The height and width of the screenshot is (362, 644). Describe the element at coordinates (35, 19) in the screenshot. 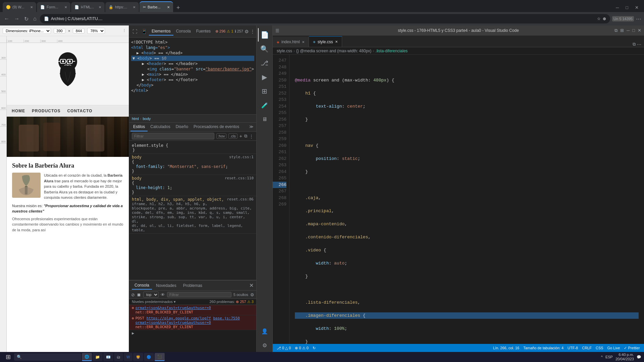

I see `home-button: ⌂` at that location.